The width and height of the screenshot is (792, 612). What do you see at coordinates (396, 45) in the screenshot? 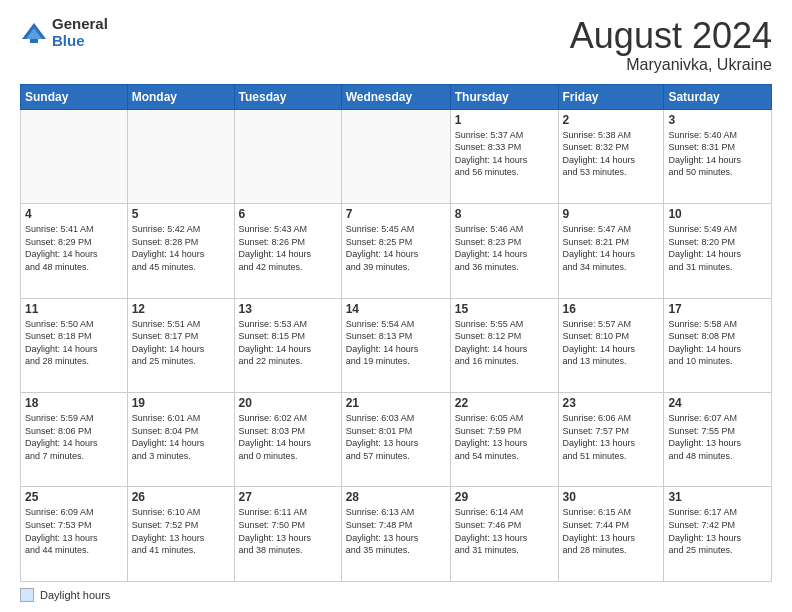
I see `header: General Blue August 2024 Maryanivka, Ukr…` at bounding box center [396, 45].